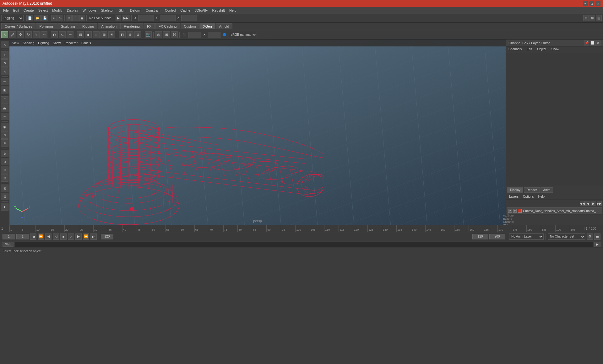  What do you see at coordinates (159, 35) in the screenshot?
I see `isolate-btn: ◎` at bounding box center [159, 35].